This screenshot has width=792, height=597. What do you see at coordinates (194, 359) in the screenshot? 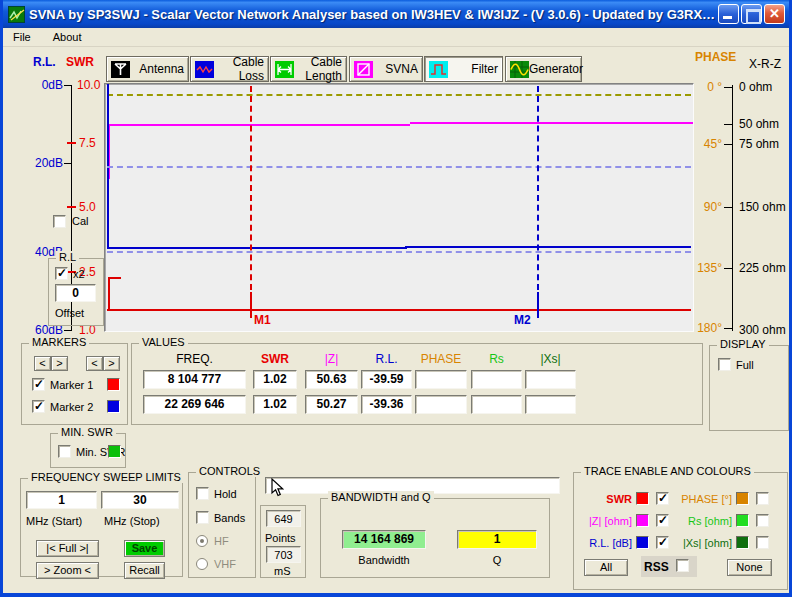
I see `values-header-freq: FREQ.` at bounding box center [194, 359].